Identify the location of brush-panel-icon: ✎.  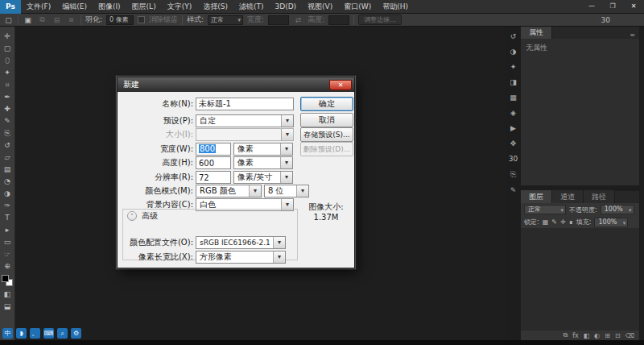
(514, 190).